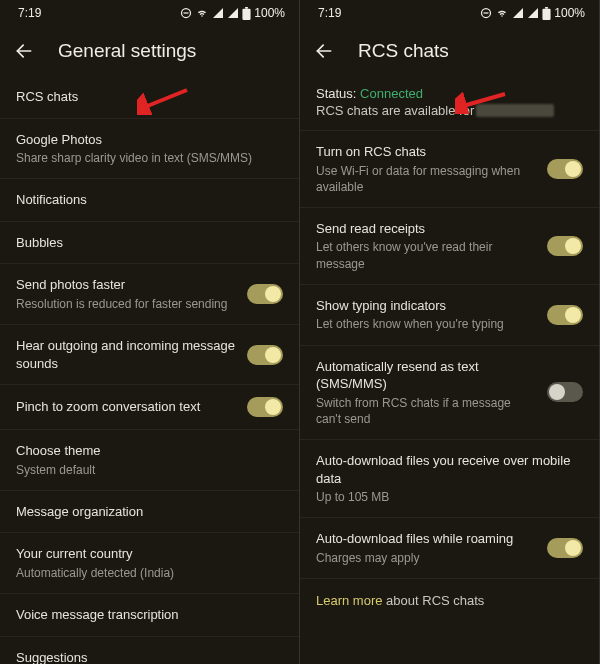  What do you see at coordinates (150, 51) in the screenshot?
I see `header: General settings` at bounding box center [150, 51].